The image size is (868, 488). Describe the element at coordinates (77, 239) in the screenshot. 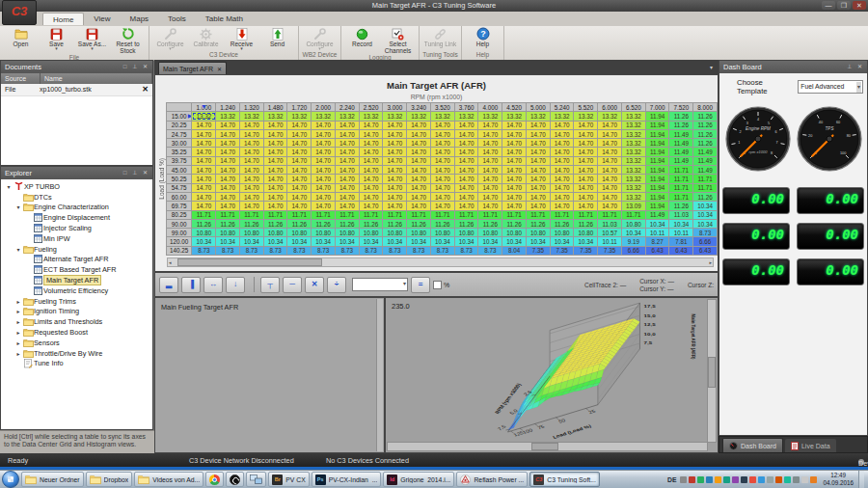

I see `tree-item-min-ipw: Min IPW` at that location.